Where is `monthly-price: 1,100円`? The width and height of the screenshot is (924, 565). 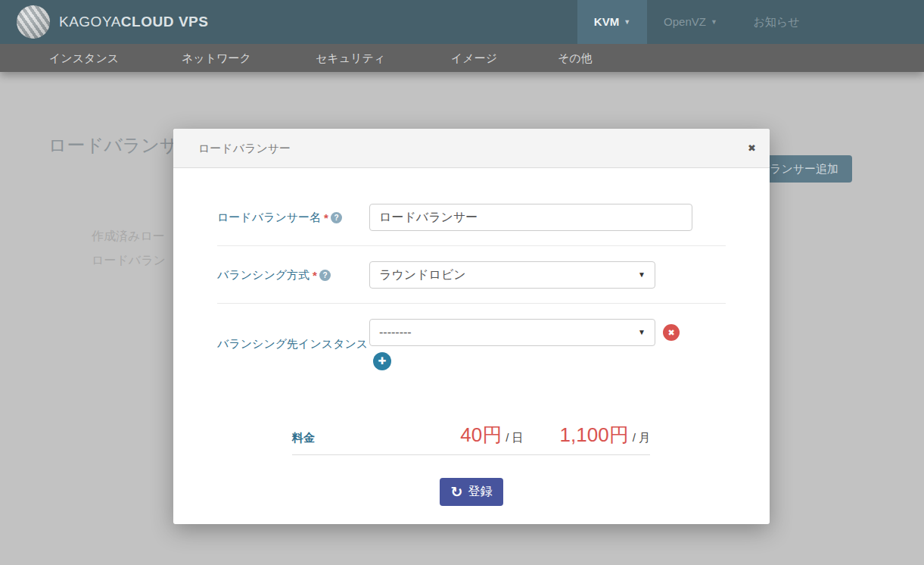
monthly-price: 1,100円 is located at coordinates (595, 435).